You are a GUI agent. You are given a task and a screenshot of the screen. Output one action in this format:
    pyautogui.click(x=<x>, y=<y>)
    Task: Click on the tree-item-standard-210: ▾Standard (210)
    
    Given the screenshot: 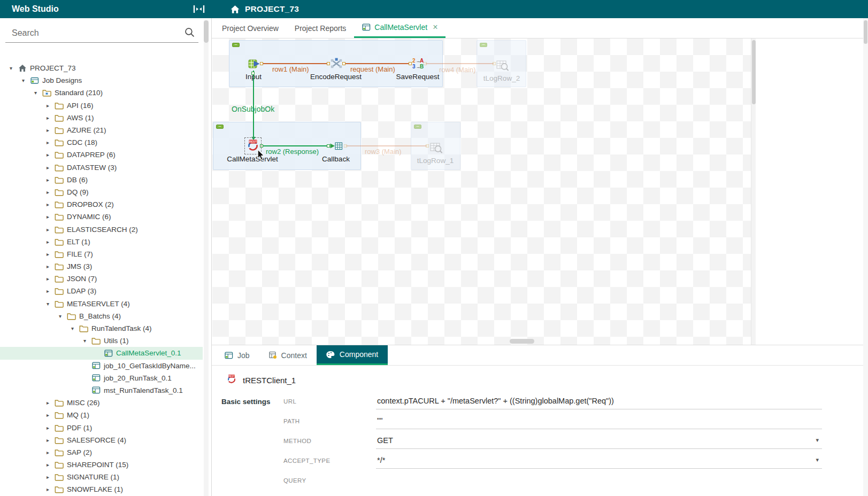 What is the action you would take?
    pyautogui.click(x=102, y=93)
    